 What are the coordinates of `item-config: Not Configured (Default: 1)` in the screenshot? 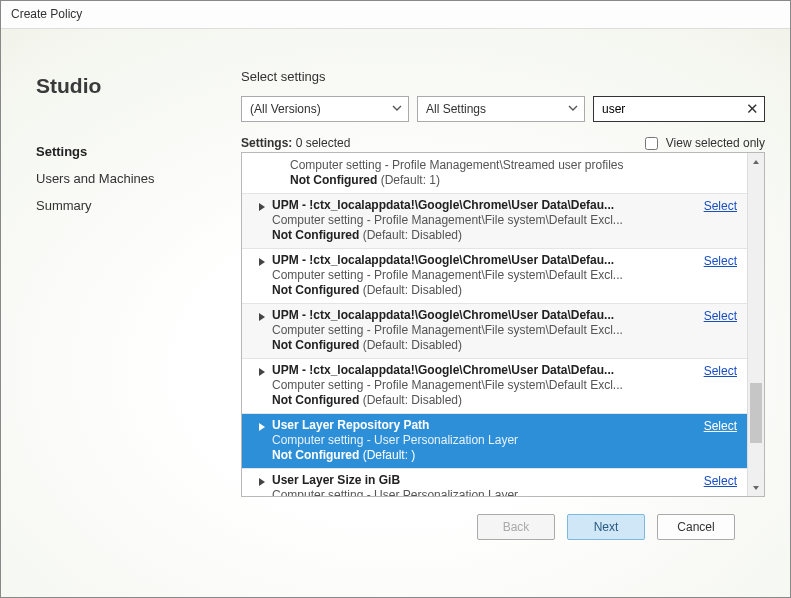 It's located at (514, 180).